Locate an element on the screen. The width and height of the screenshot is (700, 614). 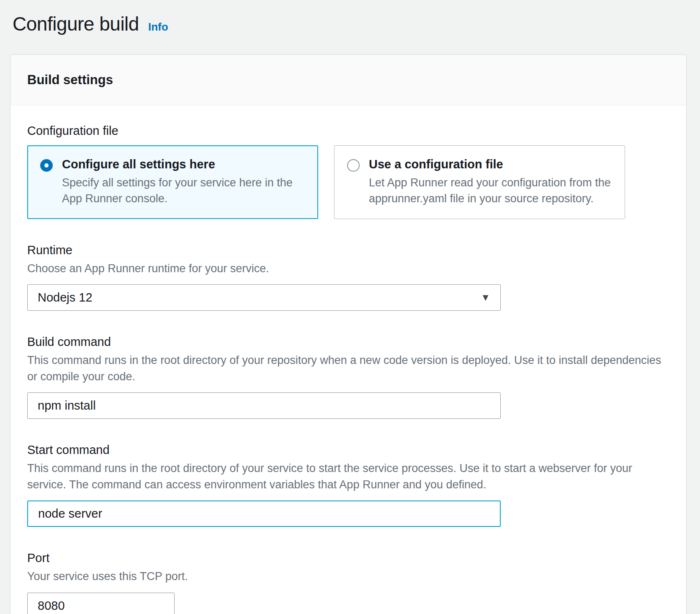
runtime-label: Runtime is located at coordinates (348, 250).